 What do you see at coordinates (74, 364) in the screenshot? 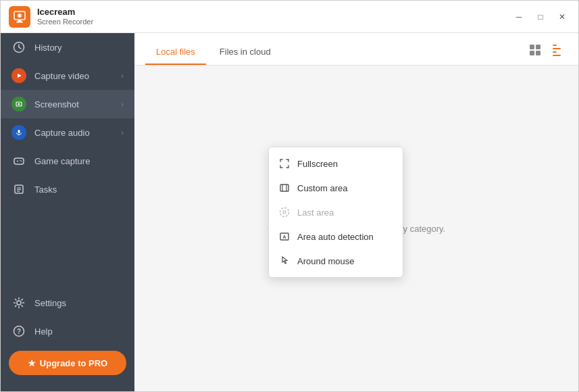
I see `upgrade-label: Upgrade to PRO` at bounding box center [74, 364].